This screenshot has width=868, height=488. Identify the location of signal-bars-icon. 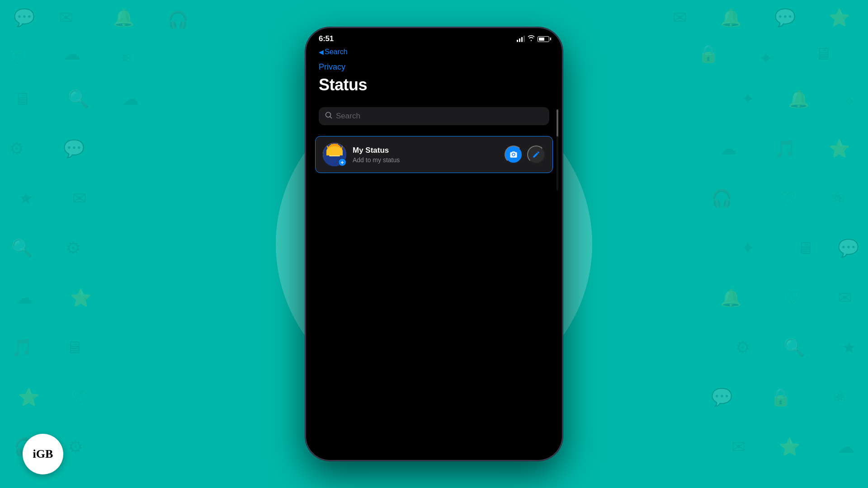
(521, 39).